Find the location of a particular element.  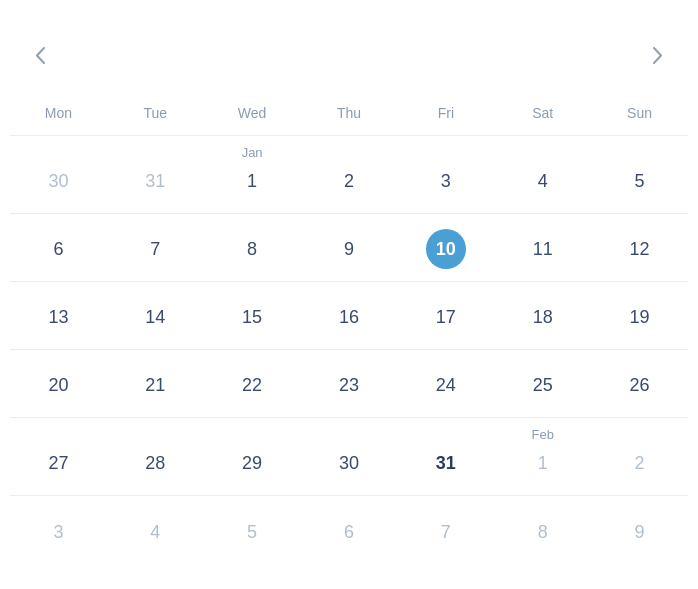

day-cell: 19 is located at coordinates (640, 316).